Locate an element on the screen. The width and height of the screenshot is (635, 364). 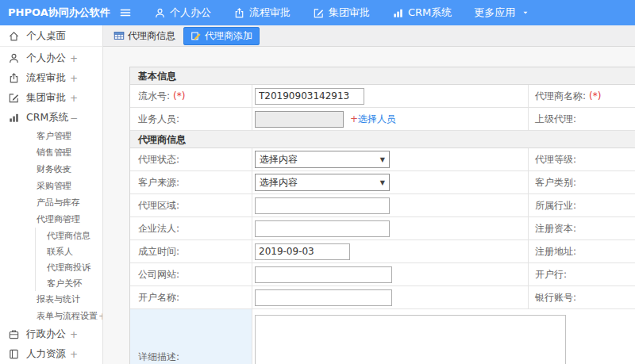
sidebar-item-label: 联系人 is located at coordinates (60, 252).